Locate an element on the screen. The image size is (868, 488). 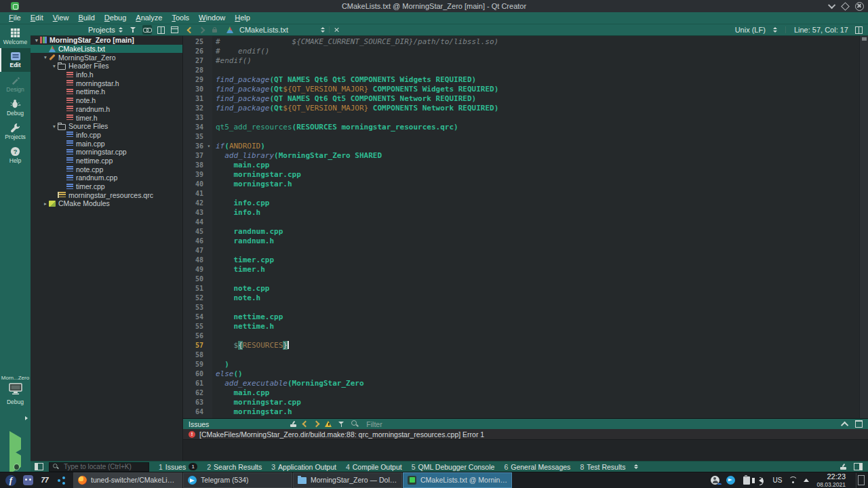
link-with-editor-icon is located at coordinates (147, 30).